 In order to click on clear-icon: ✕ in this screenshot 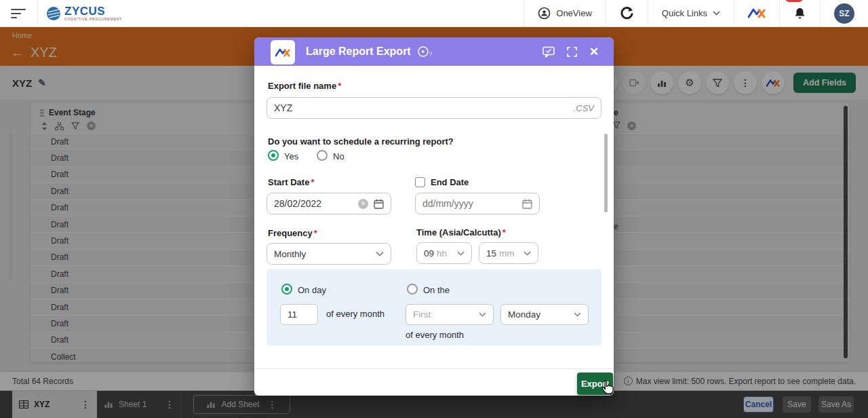, I will do `click(363, 204)`.